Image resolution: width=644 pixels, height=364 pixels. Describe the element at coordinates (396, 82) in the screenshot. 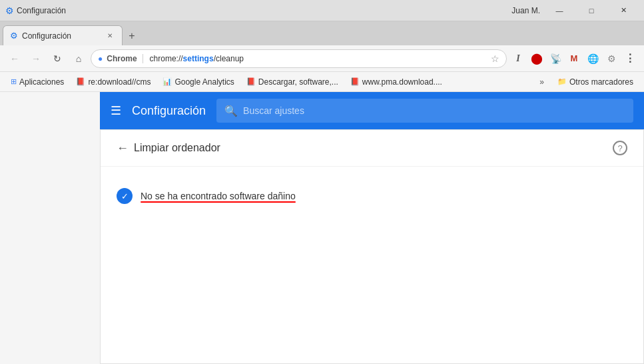

I see `bookmark-pma: 📕 www.pma.download....` at that location.